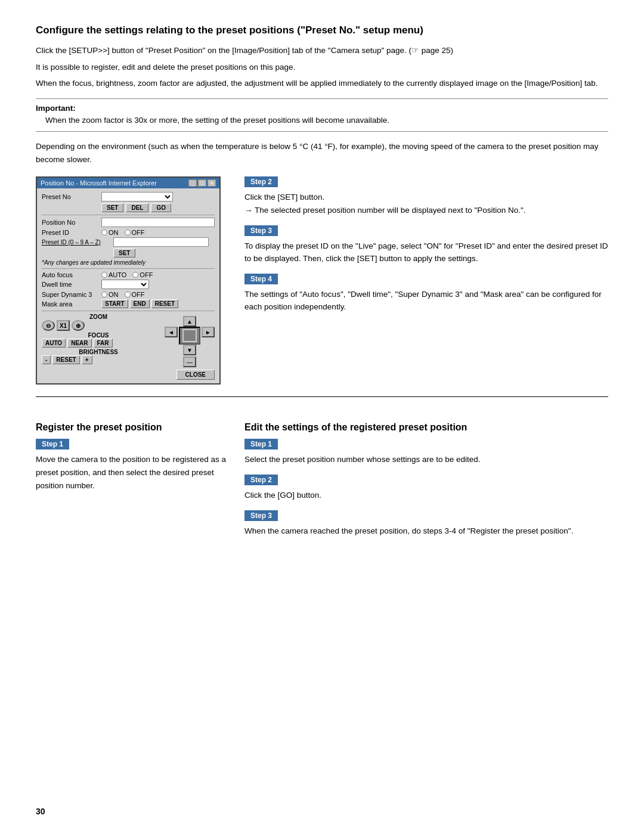  Describe the element at coordinates (261, 480) in the screenshot. I see `edit-step2-badge: Step 2` at that location.